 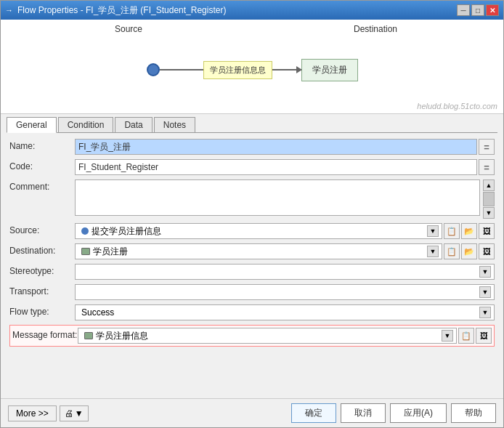 What do you see at coordinates (89, 336) in the screenshot?
I see `msg-box-icon` at bounding box center [89, 336].